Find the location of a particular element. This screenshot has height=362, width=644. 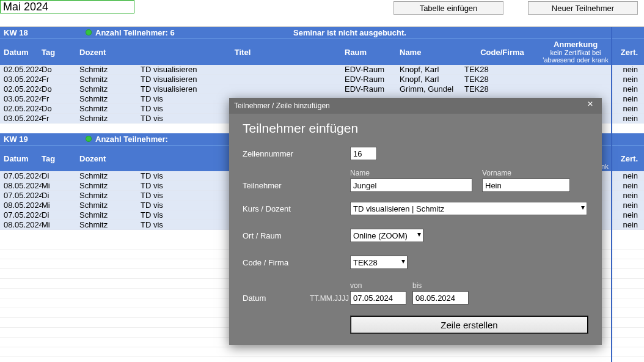

col-titel: Titel is located at coordinates (243, 53).